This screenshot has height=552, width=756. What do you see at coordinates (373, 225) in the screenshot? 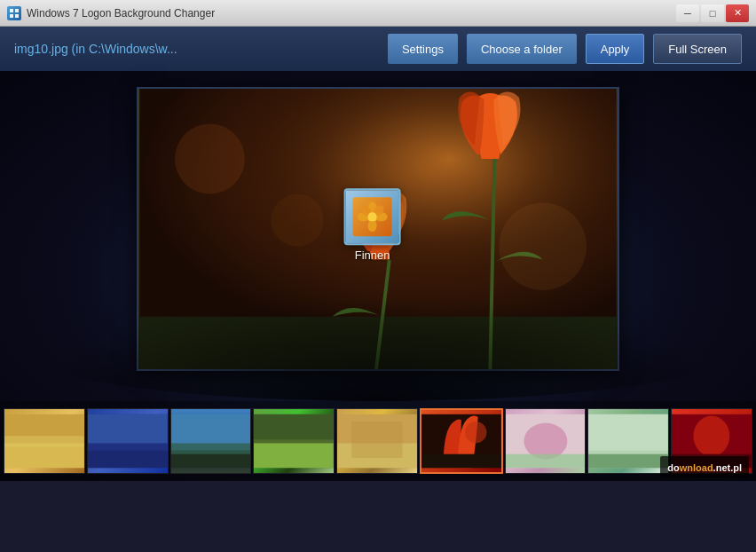
I see `user-icon-area: Finnen` at bounding box center [373, 225].